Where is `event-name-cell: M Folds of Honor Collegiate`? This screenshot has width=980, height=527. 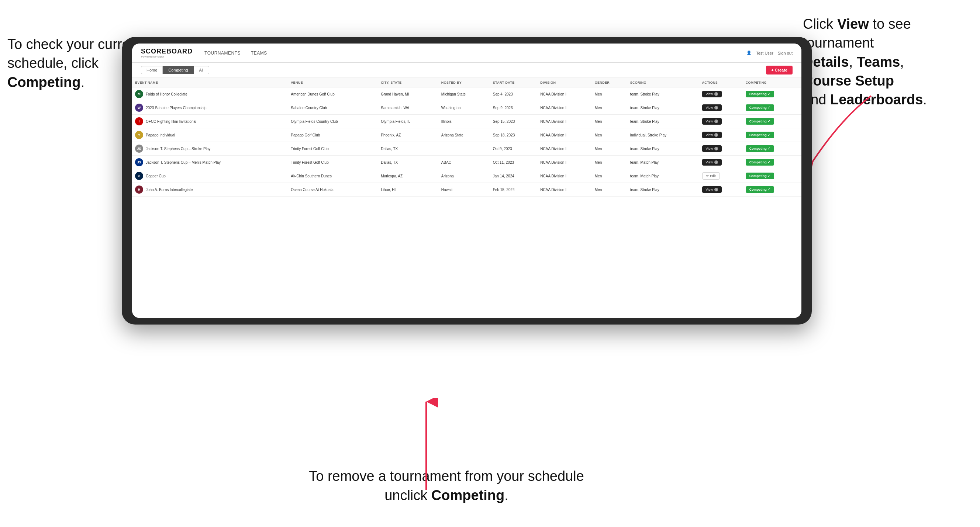 event-name-cell: M Folds of Honor Collegiate is located at coordinates (210, 94).